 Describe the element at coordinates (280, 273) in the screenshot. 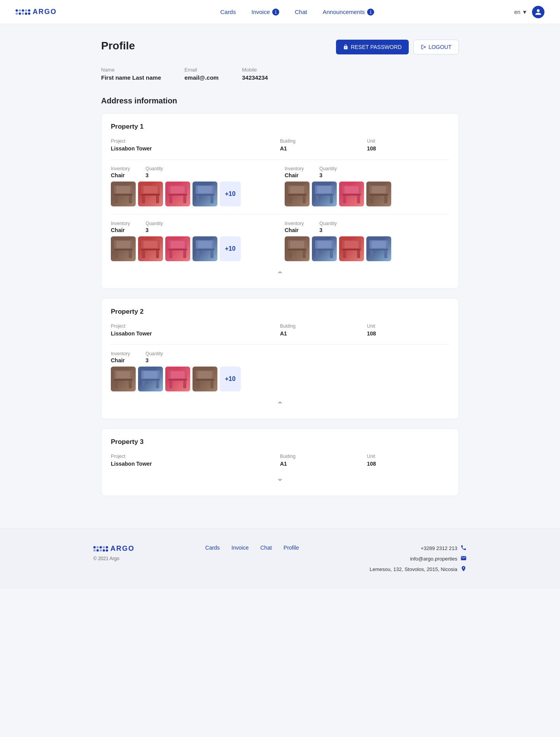

I see `collapse-button-p1` at that location.